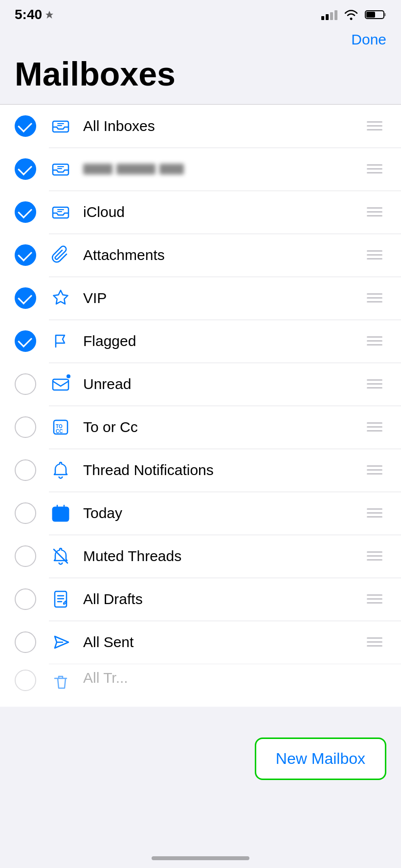  I want to click on item-label-all-sent: All Sent, so click(223, 642).